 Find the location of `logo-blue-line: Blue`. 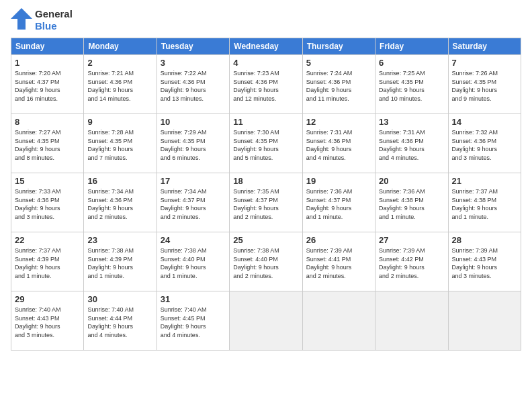

logo-blue-line: Blue is located at coordinates (54, 26).